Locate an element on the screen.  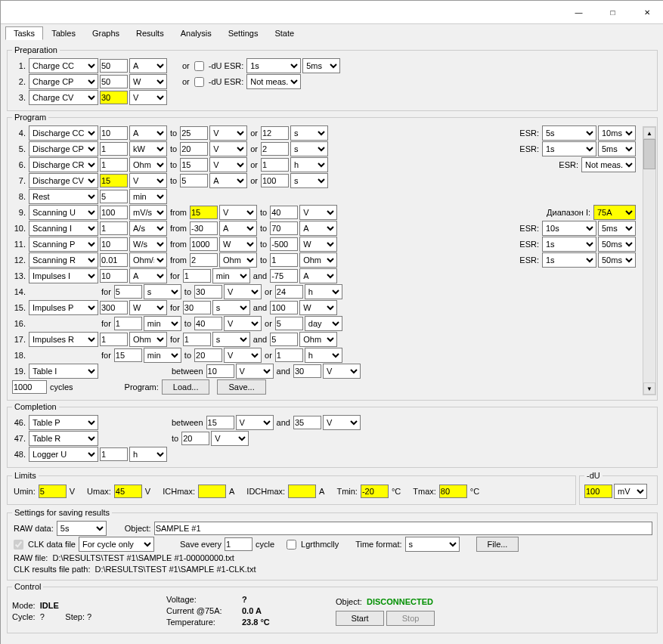
stop-button: Stop is located at coordinates (411, 618).